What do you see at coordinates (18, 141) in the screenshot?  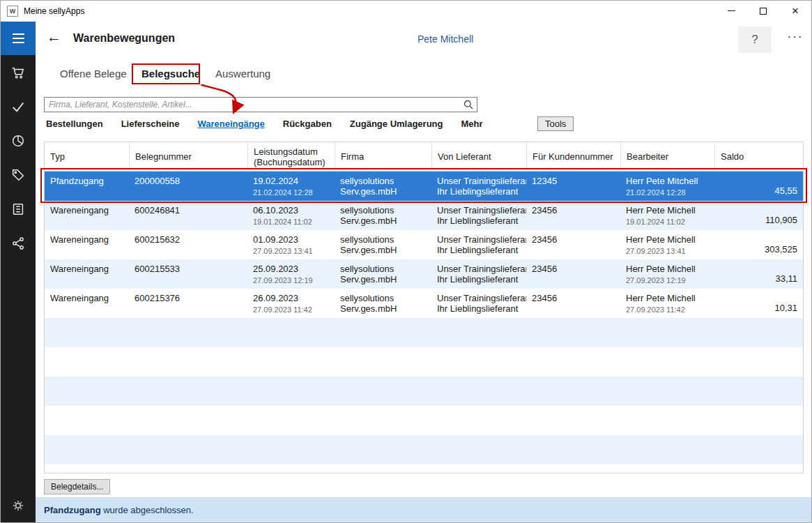 I see `pie-chart-icon` at bounding box center [18, 141].